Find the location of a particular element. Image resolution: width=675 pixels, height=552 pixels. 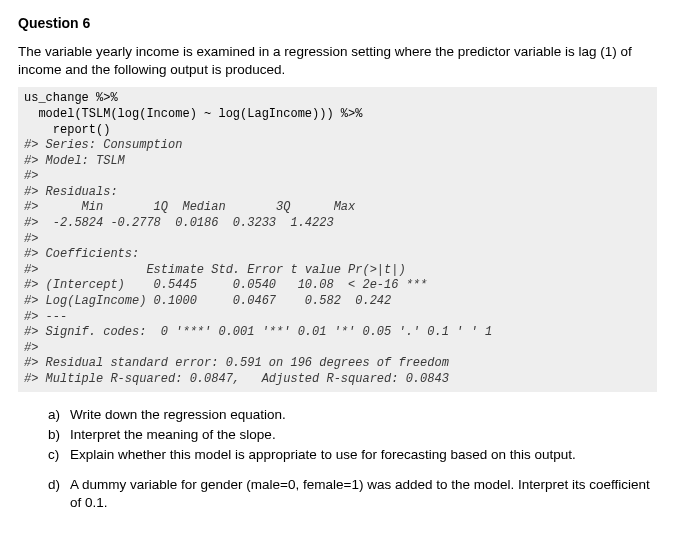

question-title: Question 6 is located at coordinates (338, 24).